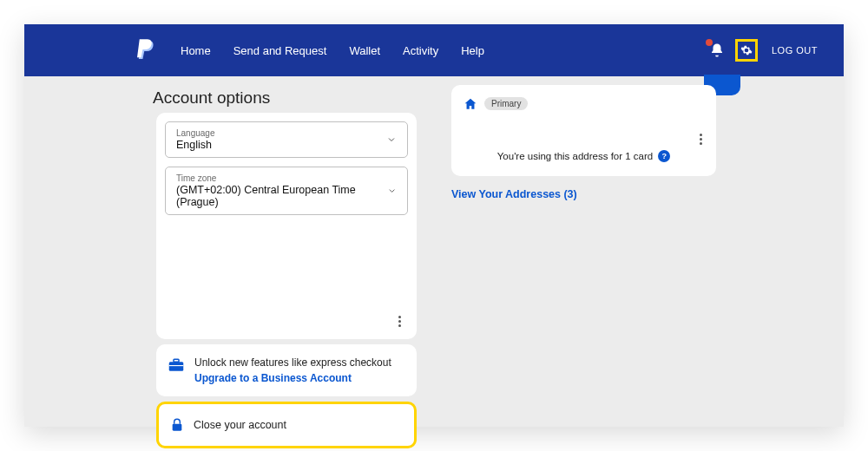 This screenshot has height=451, width=868. What do you see at coordinates (434, 50) in the screenshot?
I see `app-header: Home Send and Request Wallet Activity He…` at bounding box center [434, 50].